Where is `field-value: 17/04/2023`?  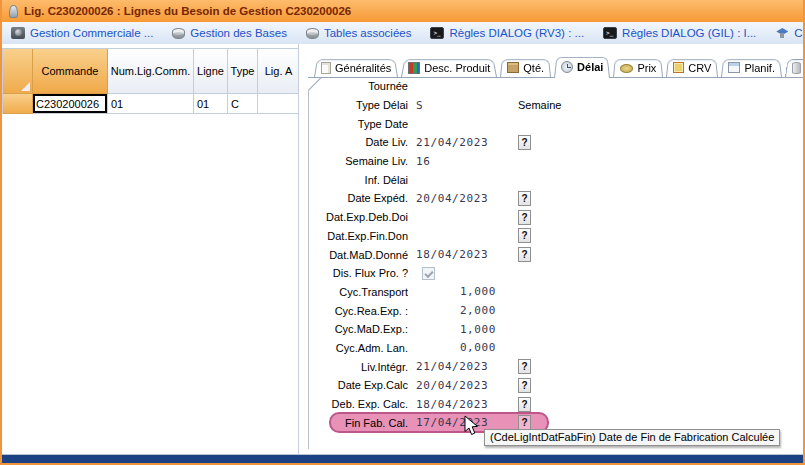
field-value: 17/04/2023 is located at coordinates (456, 422).